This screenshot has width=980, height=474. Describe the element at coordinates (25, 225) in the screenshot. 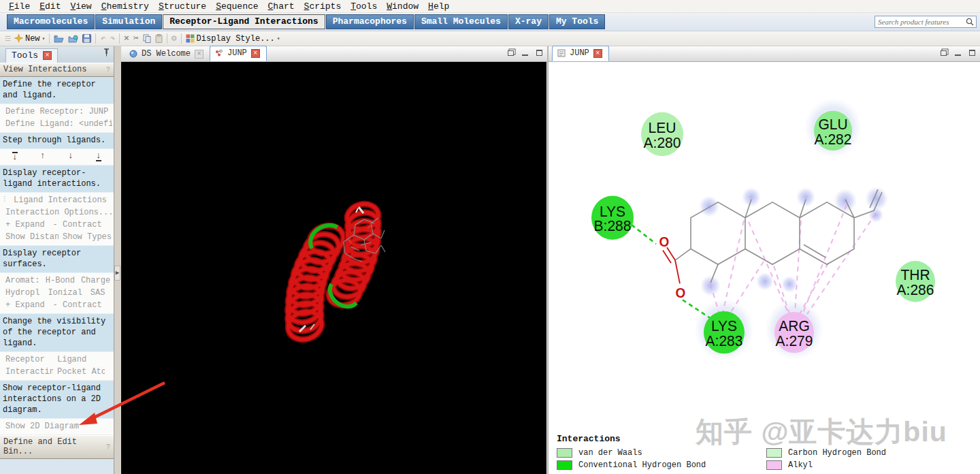

I see `expand-link: + Expand` at that location.